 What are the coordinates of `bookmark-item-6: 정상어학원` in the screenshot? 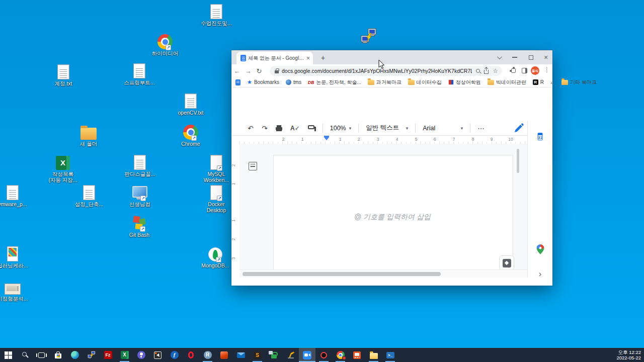 It's located at (465, 82).